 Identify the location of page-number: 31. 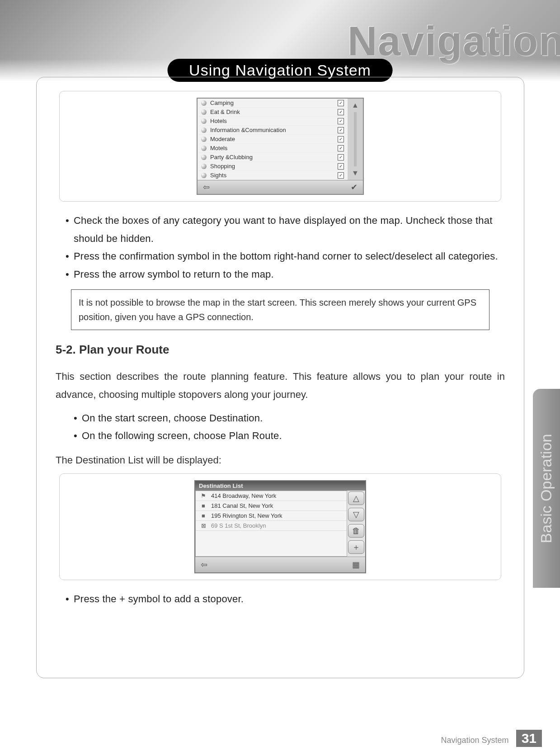
(529, 738).